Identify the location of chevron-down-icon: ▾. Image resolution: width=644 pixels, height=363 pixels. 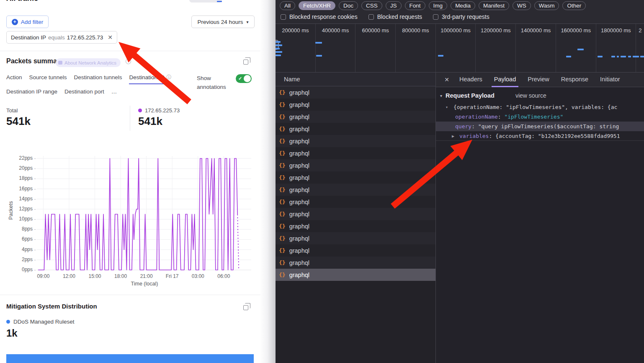
(247, 22).